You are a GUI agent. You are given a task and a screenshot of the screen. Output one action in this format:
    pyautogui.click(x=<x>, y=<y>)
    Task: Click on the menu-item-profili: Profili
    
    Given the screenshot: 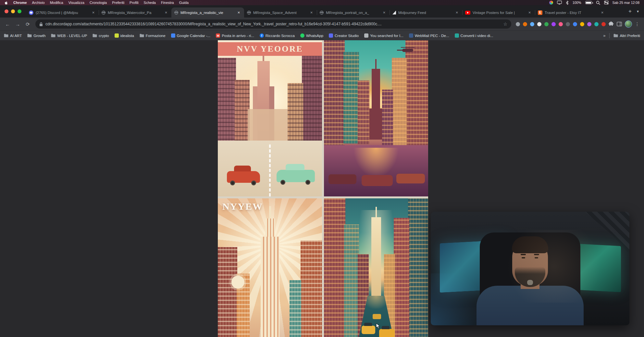 What is the action you would take?
    pyautogui.click(x=134, y=3)
    